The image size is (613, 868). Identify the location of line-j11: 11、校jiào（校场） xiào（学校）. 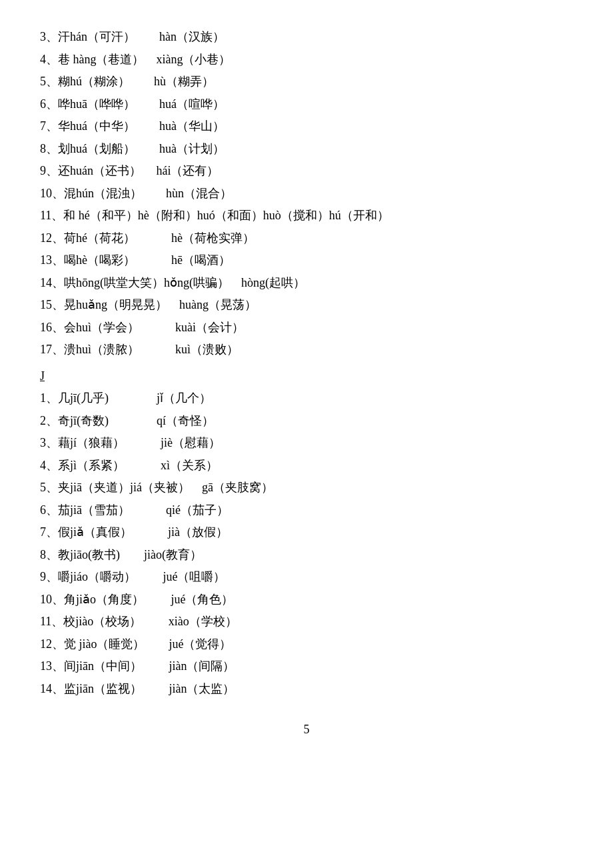
(306, 622).